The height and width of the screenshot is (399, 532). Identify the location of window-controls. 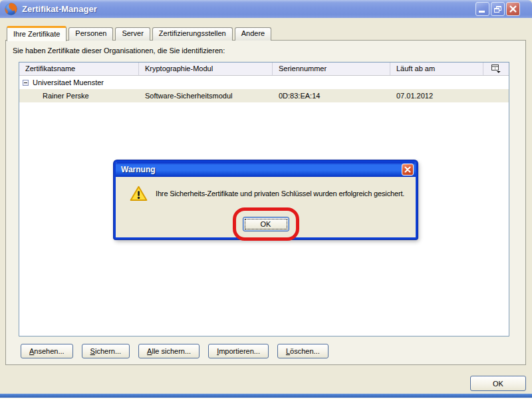
(497, 9).